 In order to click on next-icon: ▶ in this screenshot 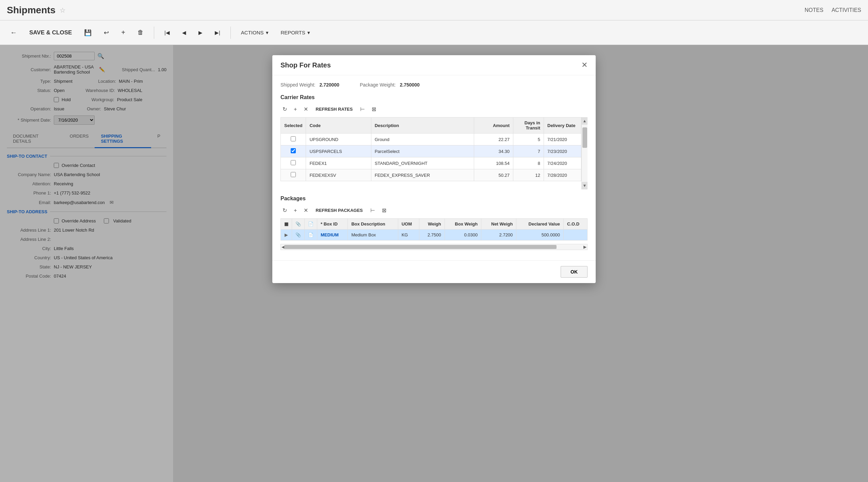, I will do `click(200, 33)`.